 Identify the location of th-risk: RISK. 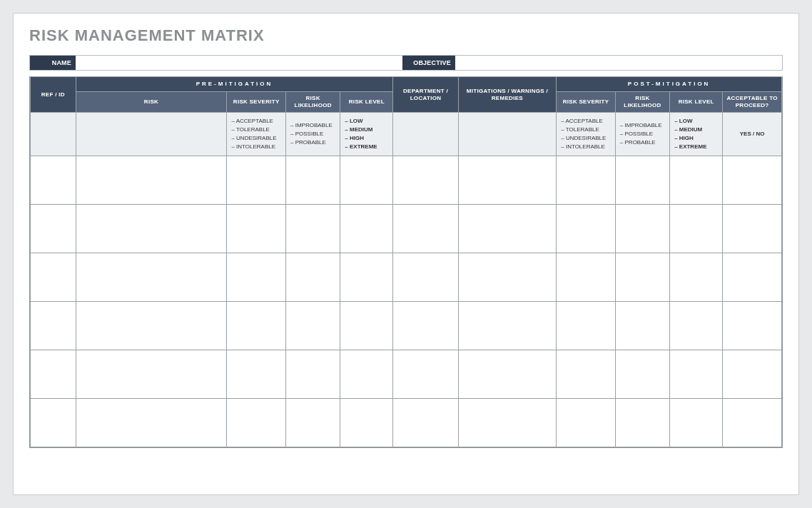
(151, 103).